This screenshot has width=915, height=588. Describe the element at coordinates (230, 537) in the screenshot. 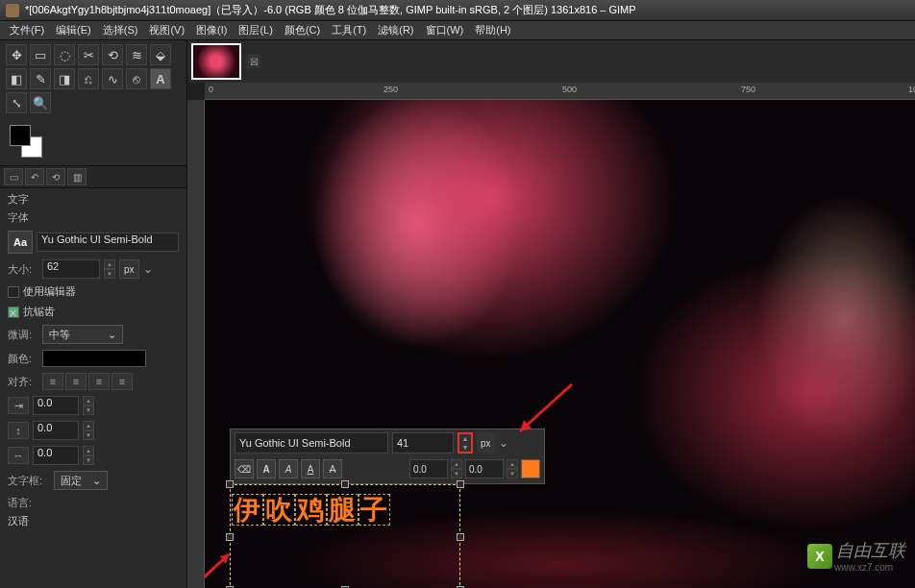

I see `handle-lm` at that location.